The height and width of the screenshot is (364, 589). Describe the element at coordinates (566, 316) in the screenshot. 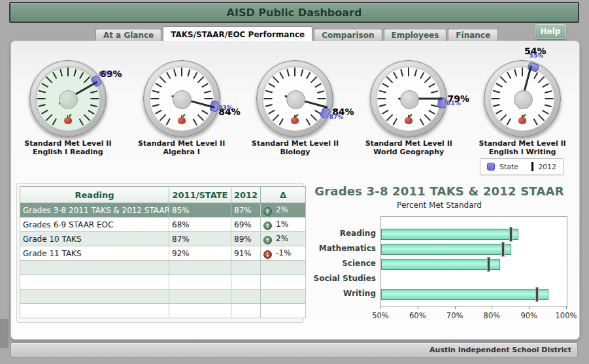

I see `x-axis-label-100: 100%` at that location.